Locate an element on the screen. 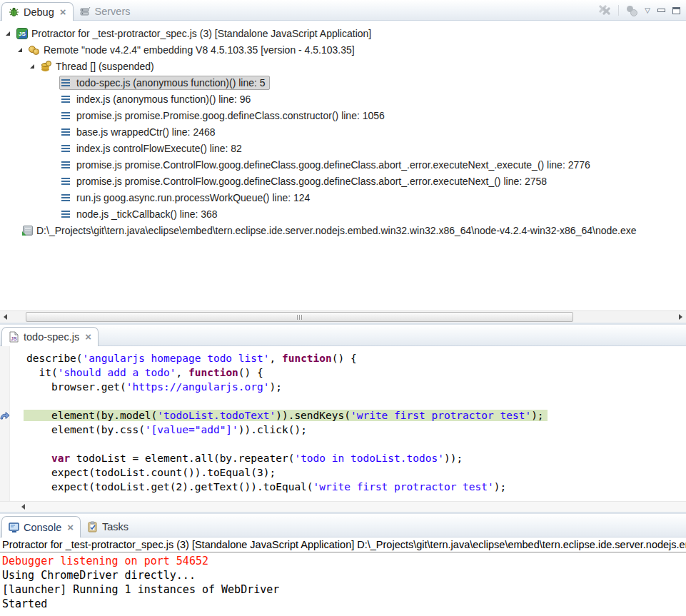 The width and height of the screenshot is (686, 616). debug-view-tabbar: Debug × Servers ▽ is located at coordinates (343, 10).